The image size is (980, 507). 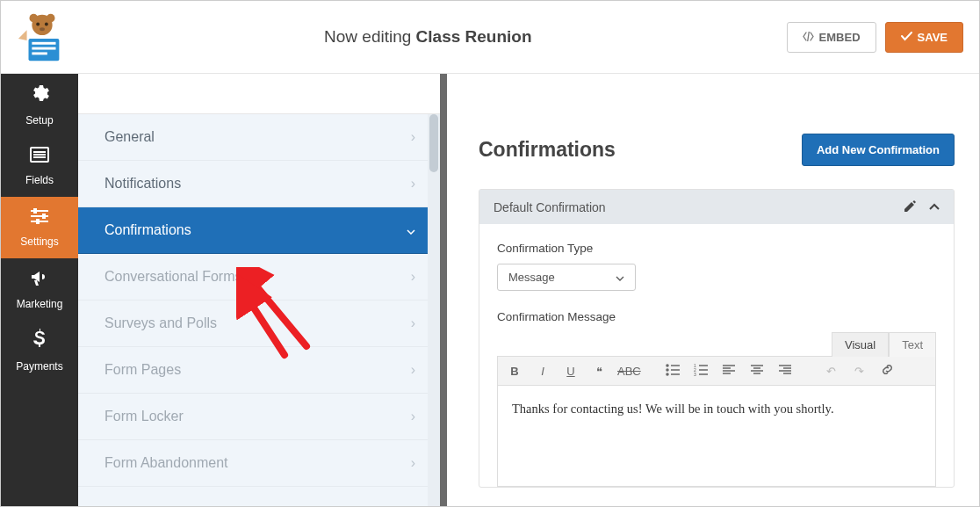 I want to click on nav-settings: Settings, so click(x=40, y=228).